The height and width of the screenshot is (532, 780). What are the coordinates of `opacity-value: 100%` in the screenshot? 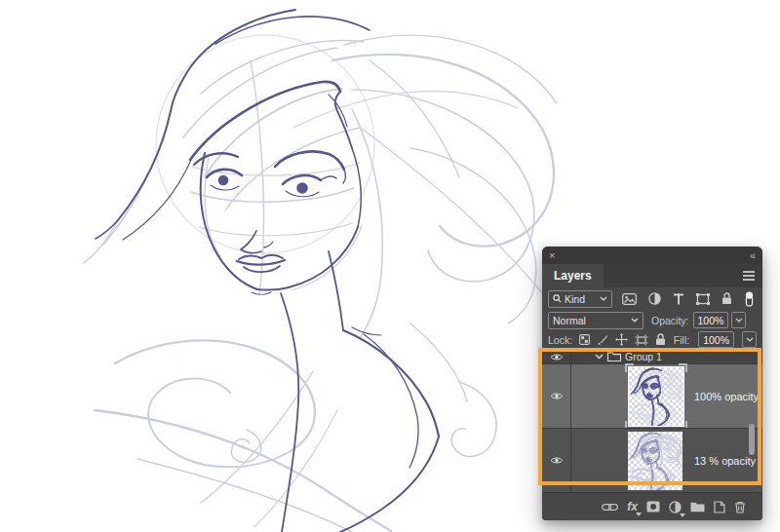 It's located at (712, 320).